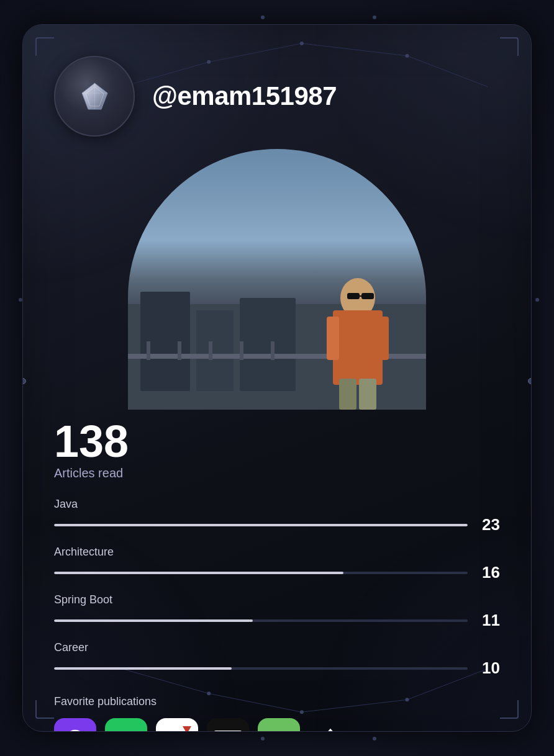 The height and width of the screenshot is (756, 554). I want to click on tag-name: Spring Boot, so click(277, 600).